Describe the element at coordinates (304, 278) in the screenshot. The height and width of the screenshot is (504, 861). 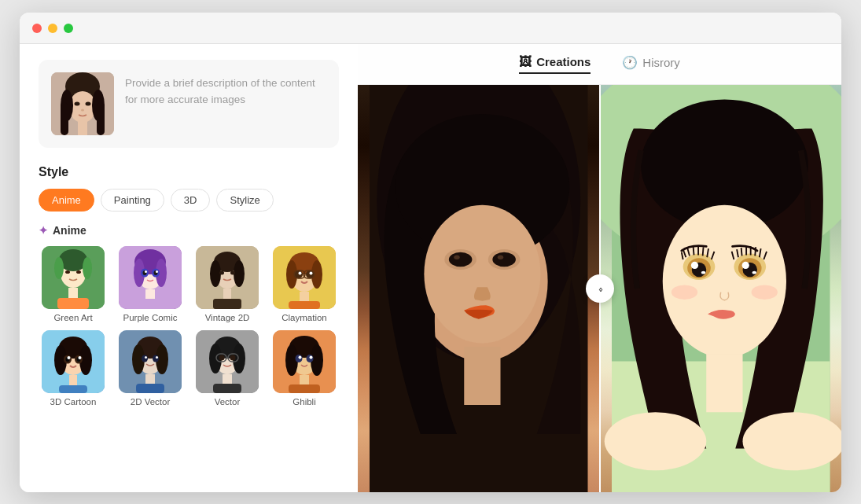
I see `style-thumb-claymation` at that location.